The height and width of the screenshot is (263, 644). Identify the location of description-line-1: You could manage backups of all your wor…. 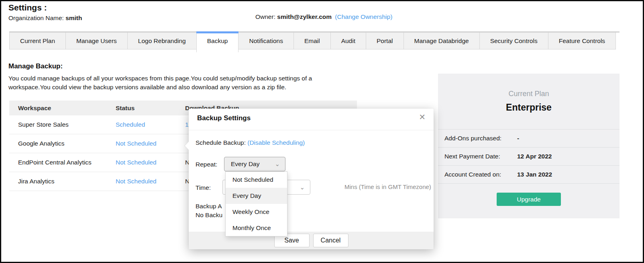
(160, 78).